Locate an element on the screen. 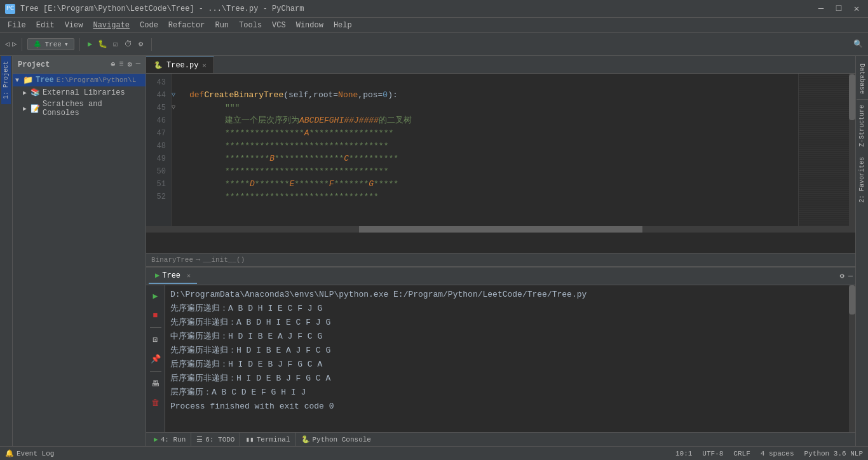  menu-refactor: Refactor is located at coordinates (187, 25).